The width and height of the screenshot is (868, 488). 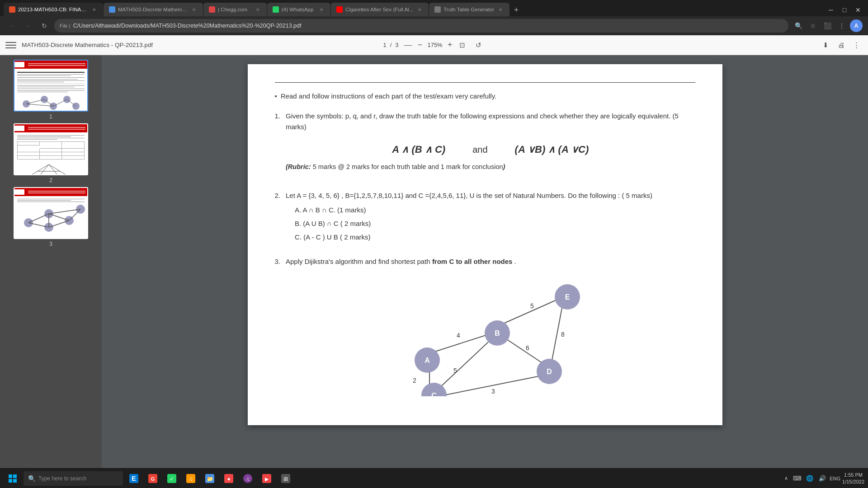 What do you see at coordinates (485, 218) in the screenshot?
I see `question-2: 2. Let A = {3, 4, 5, 6} , B={1,2,5,7,8,1…` at bounding box center [485, 218].